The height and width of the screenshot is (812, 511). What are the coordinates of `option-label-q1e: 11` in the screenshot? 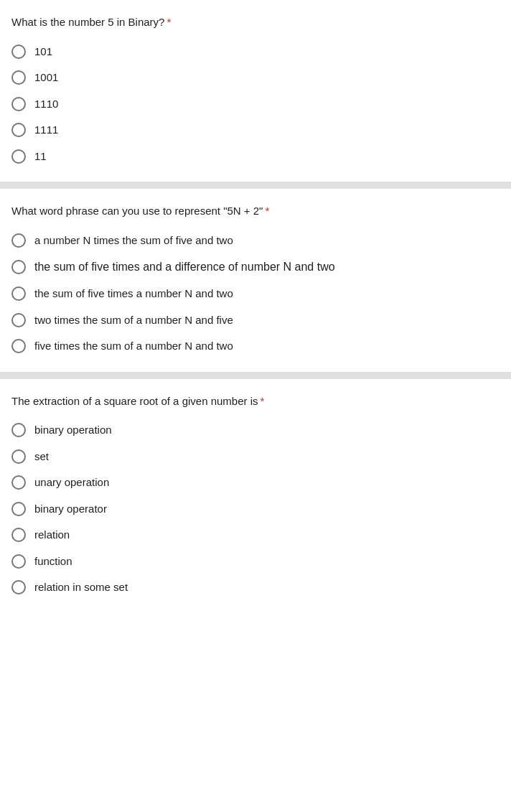 It's located at (40, 157).